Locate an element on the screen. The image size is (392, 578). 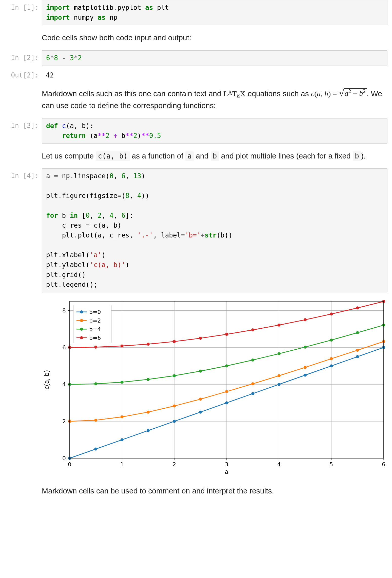
svg-text: b=2 is located at coordinates (95, 321).